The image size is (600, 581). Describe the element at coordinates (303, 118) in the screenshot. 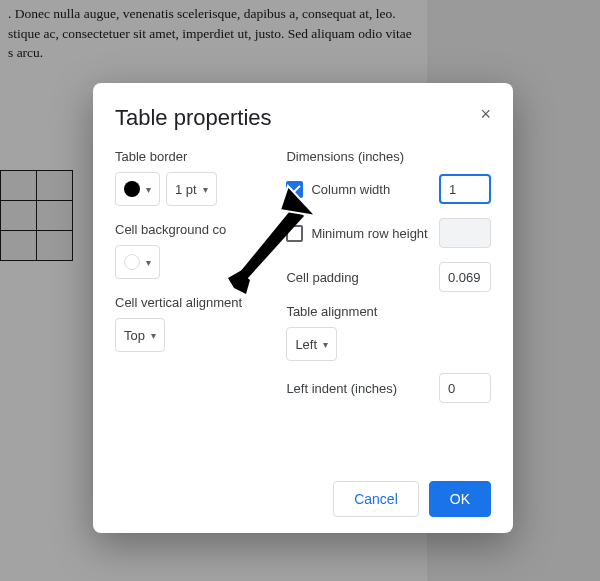

I see `dialog-header: Table properties ×` at that location.